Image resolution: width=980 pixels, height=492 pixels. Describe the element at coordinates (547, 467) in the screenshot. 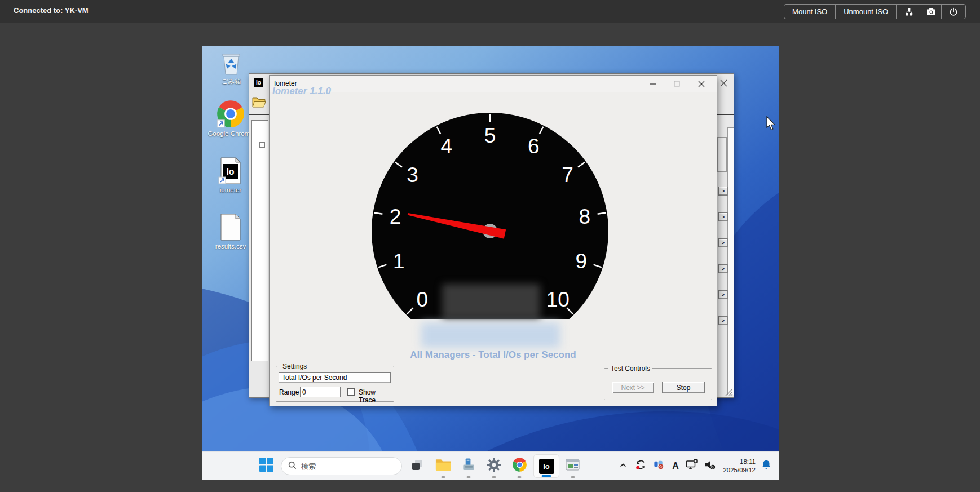

I see `iometer-icon: Io` at that location.